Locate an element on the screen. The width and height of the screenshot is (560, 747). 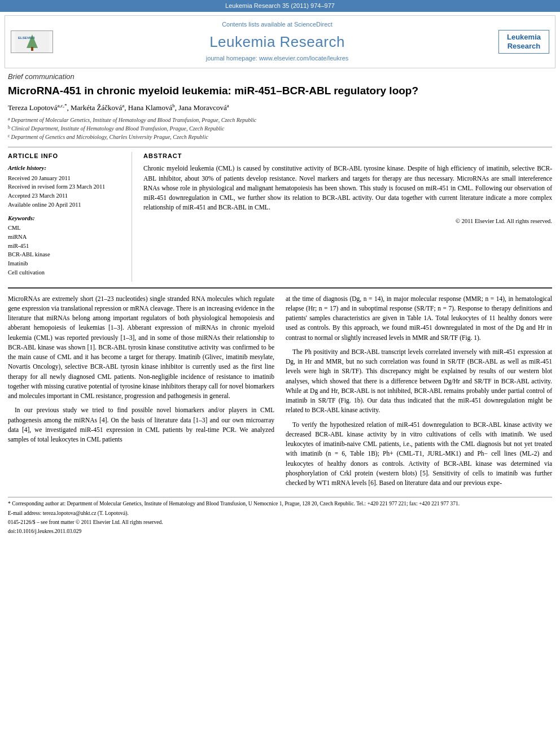
body-para-2: In our previous study we tried to find p… is located at coordinates (141, 425).